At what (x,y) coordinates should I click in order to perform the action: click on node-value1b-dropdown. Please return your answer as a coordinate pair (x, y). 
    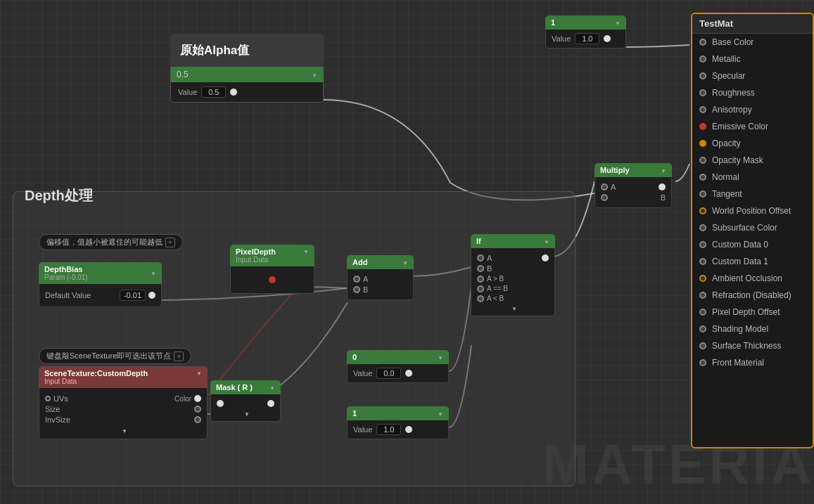
    Looking at the image, I should click on (440, 413).